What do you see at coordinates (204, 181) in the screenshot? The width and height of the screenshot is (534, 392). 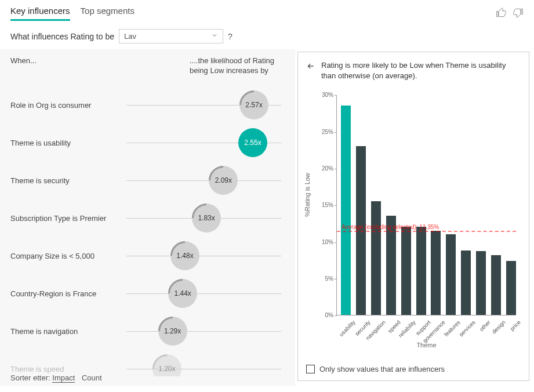 I see `influencer-track: 2.09x` at bounding box center [204, 181].